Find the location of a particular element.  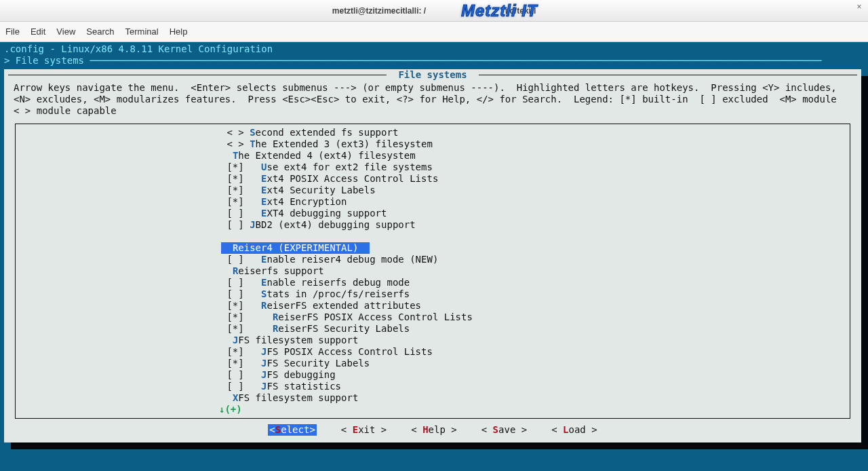

option-row: Reiser4 (EXPERIMENTAL) is located at coordinates (433, 248).